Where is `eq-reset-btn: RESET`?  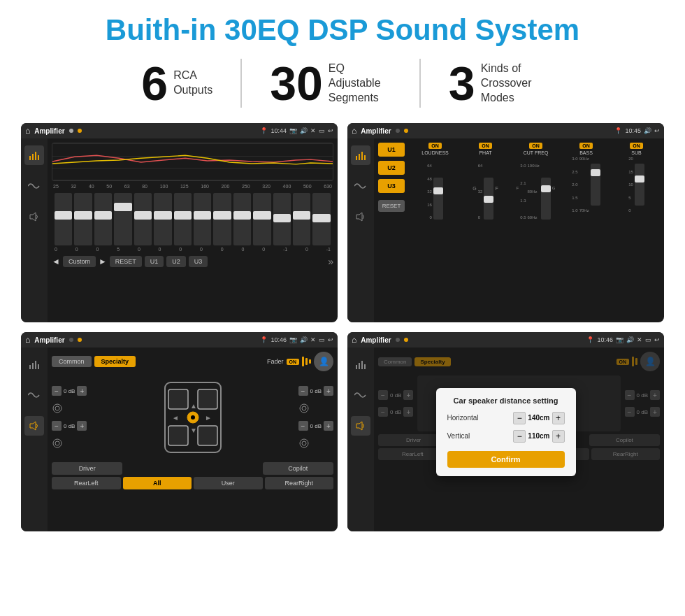
eq-reset-btn: RESET is located at coordinates (126, 262).